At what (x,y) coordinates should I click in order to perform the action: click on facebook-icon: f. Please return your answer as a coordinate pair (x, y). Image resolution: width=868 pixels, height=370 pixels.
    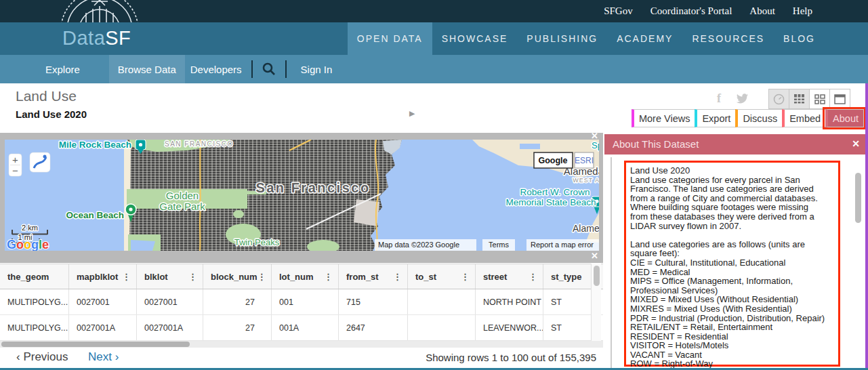
    Looking at the image, I should click on (719, 99).